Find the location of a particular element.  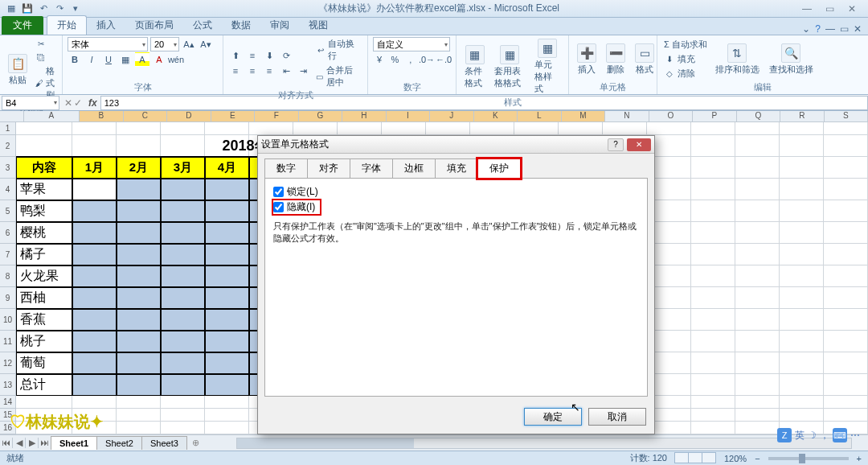

row-head-5: 5 is located at coordinates (8, 211).